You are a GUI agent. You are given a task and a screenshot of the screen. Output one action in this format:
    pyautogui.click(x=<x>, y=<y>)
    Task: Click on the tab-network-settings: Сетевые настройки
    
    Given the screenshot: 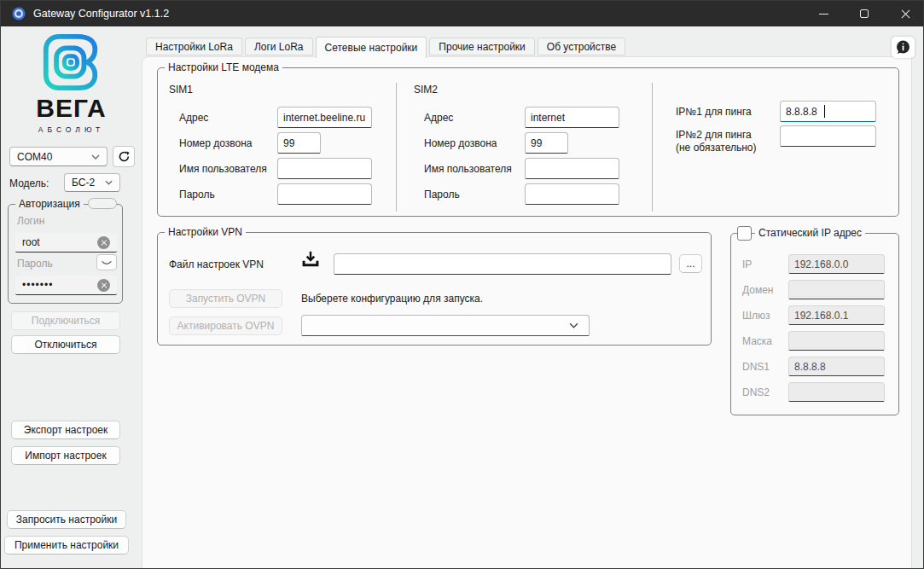 What is the action you would take?
    pyautogui.click(x=372, y=48)
    